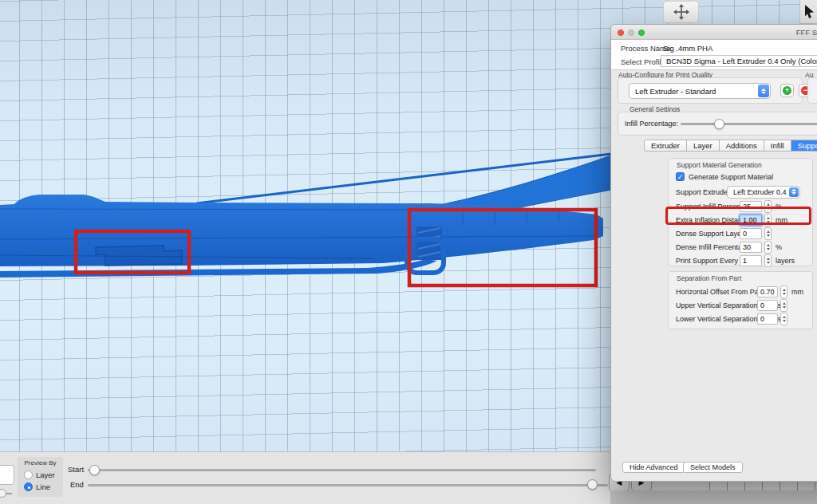  Describe the element at coordinates (40, 463) in the screenshot. I see `preview-by-label: Preview By` at that location.